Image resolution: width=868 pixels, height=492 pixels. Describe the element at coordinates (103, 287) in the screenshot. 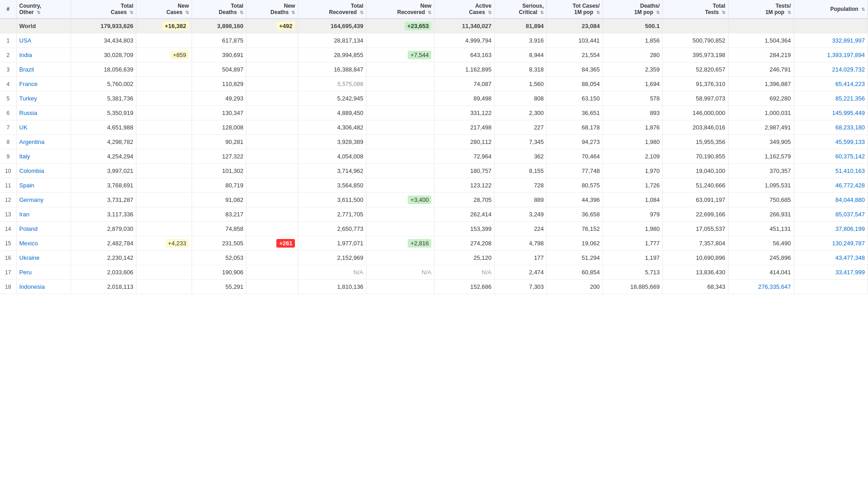

I see `cell: 2,018,113` at that location.